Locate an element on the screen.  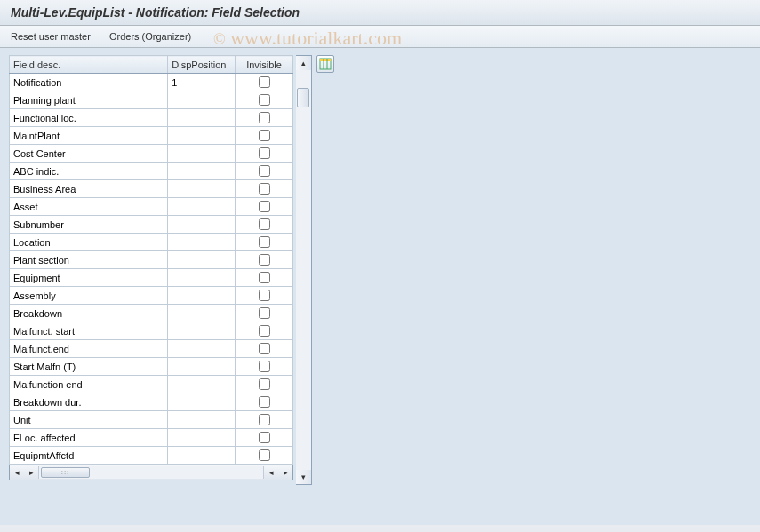
field-desc-cell: Notification is located at coordinates (89, 83).